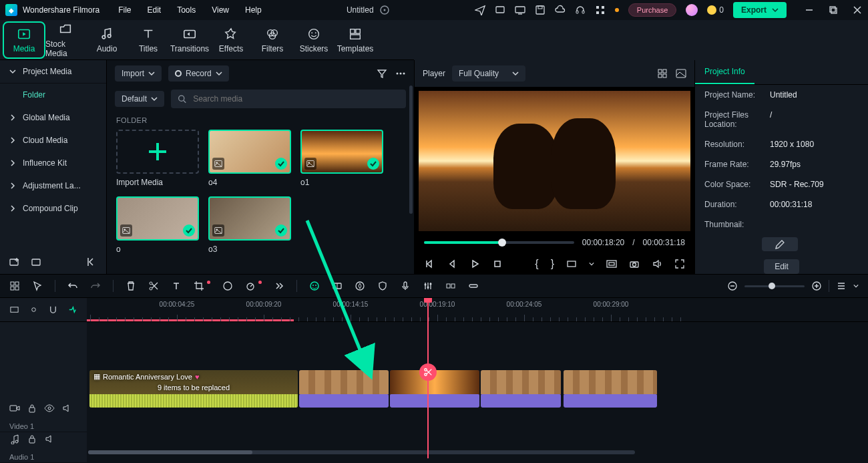 Image resolution: width=868 pixels, height=463 pixels. Describe the element at coordinates (841, 286) in the screenshot. I see `list-view-icon` at that location.